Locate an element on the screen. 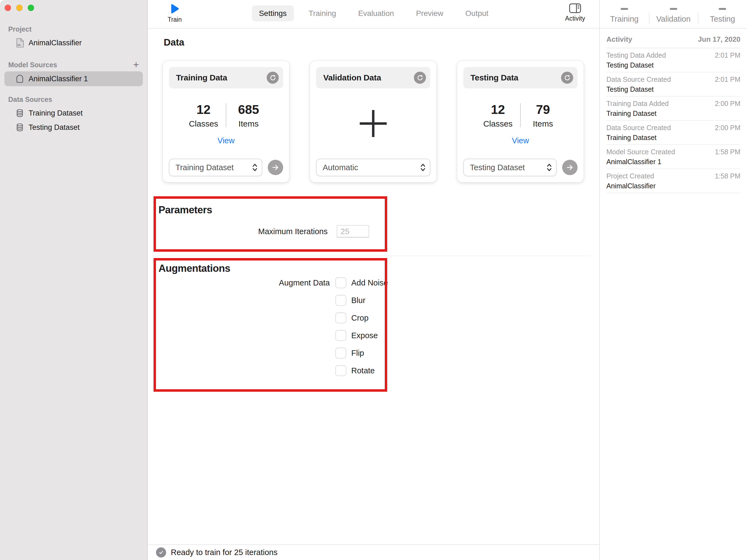 This screenshot has height=560, width=747. activity-toggle-button: Activity is located at coordinates (575, 13).